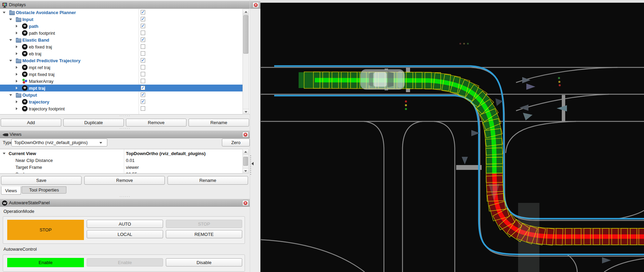  What do you see at coordinates (131, 173) in the screenshot?
I see `property-value: 26.55` at bounding box center [131, 173].